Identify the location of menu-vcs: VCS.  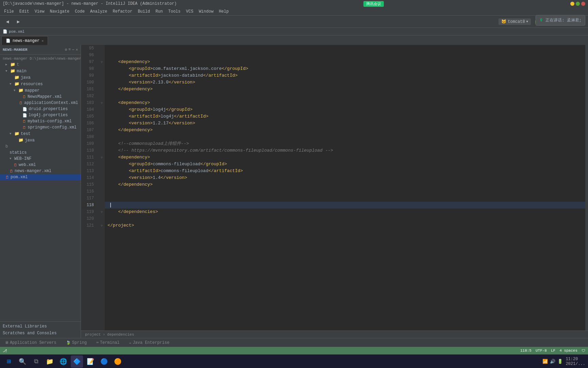
(190, 12).